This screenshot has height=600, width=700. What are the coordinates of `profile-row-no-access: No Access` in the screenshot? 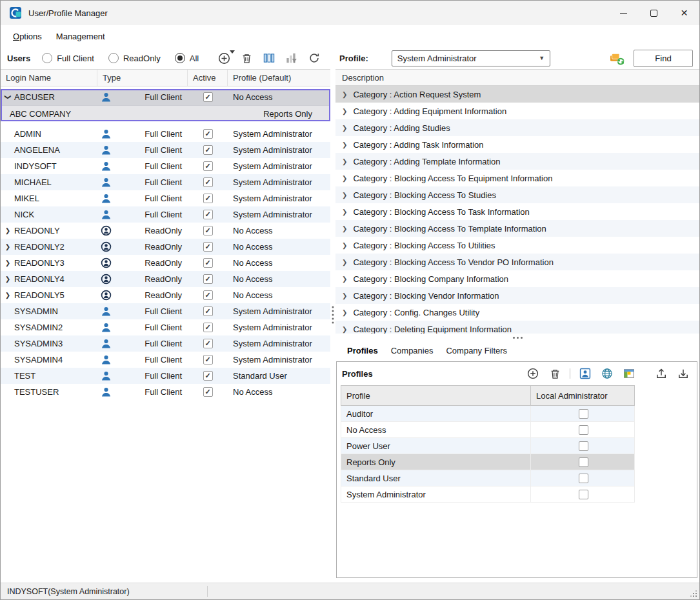 It's located at (488, 430).